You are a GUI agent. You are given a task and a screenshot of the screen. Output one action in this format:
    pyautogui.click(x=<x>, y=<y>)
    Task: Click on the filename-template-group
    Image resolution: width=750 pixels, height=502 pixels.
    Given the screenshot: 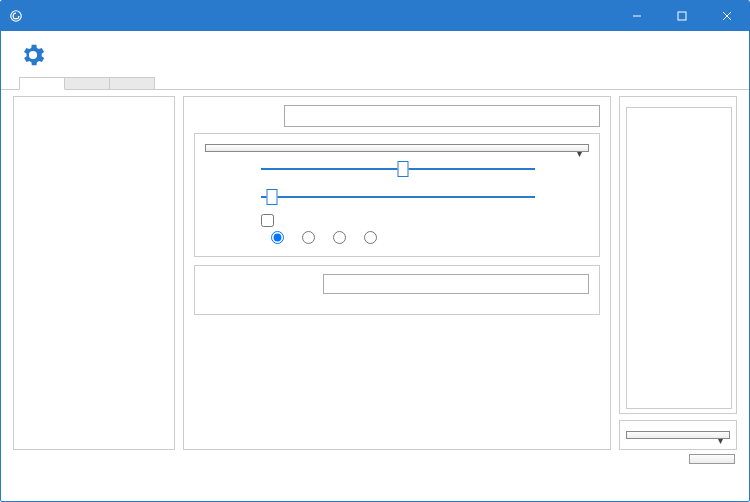 What is the action you would take?
    pyautogui.click(x=397, y=290)
    